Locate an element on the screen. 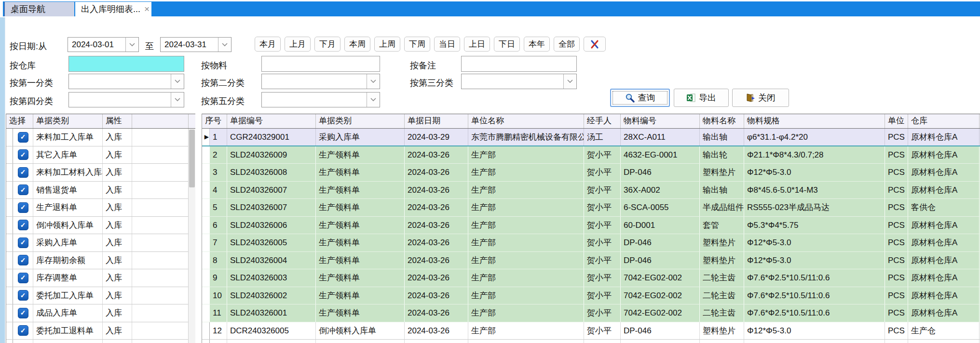 The height and width of the screenshot is (343, 980). table-row: 2SLD240326009生产领料单2024-03-26生产部贺小平4632-E… is located at coordinates (591, 155).